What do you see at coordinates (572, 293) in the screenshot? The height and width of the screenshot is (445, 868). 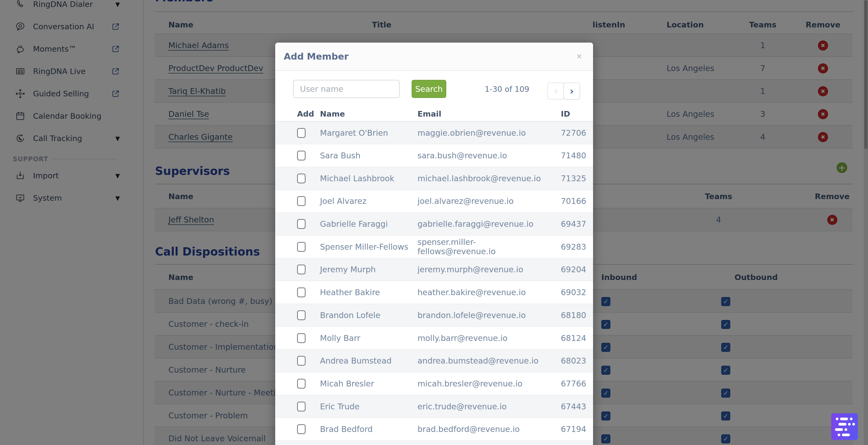 I see `user-id: 69032` at bounding box center [572, 293].